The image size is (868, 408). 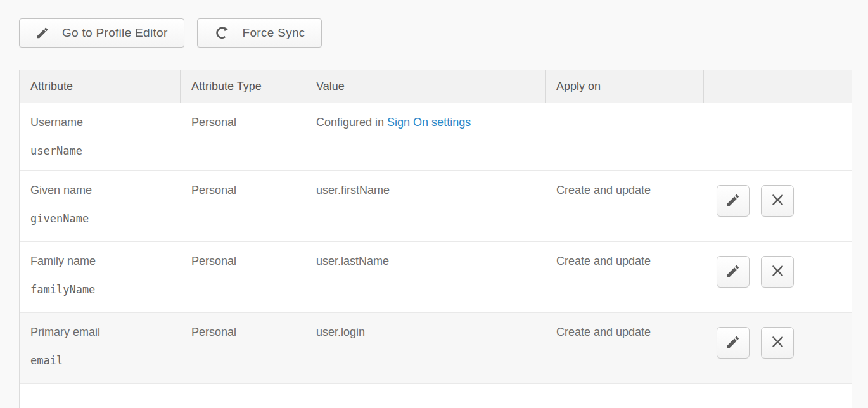 I want to click on header-value: Value, so click(x=426, y=87).